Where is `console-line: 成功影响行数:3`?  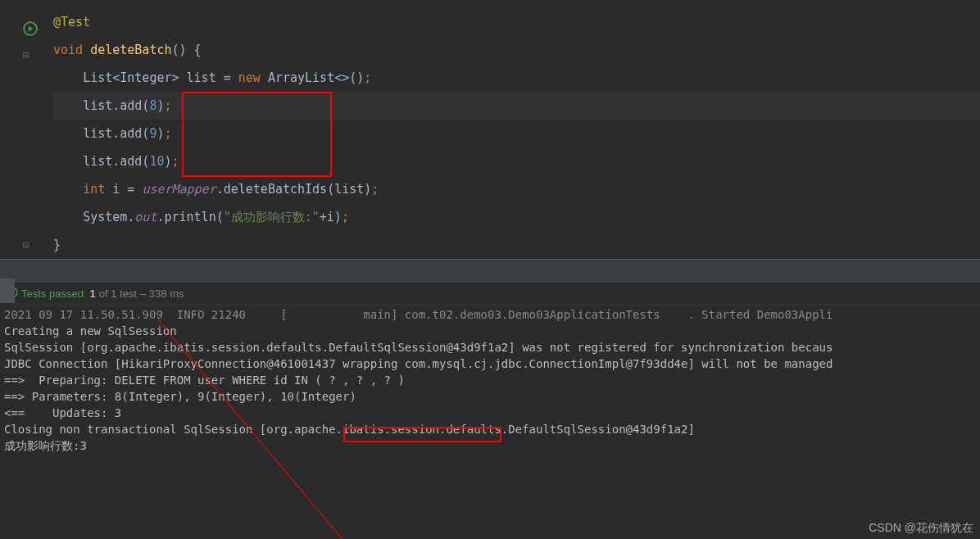 console-line: 成功影响行数:3 is located at coordinates (490, 446).